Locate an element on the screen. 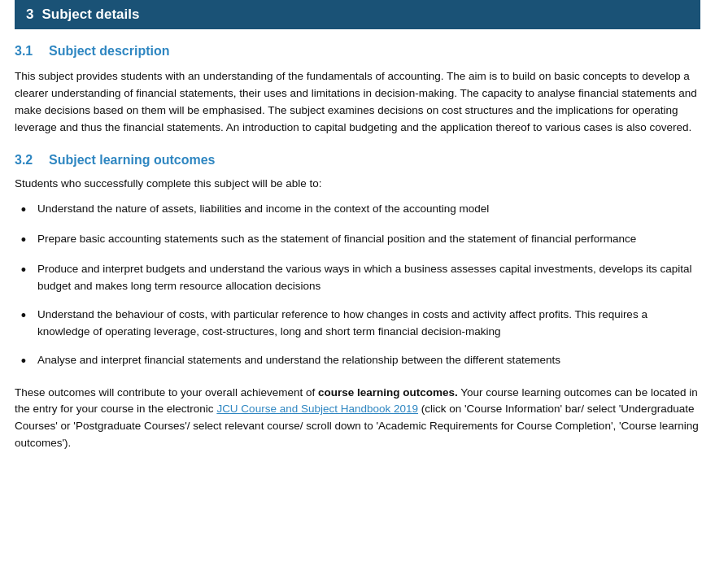 This screenshot has width=715, height=588. footer-pre-link: These outcomes will contribute to your o… is located at coordinates (166, 392).